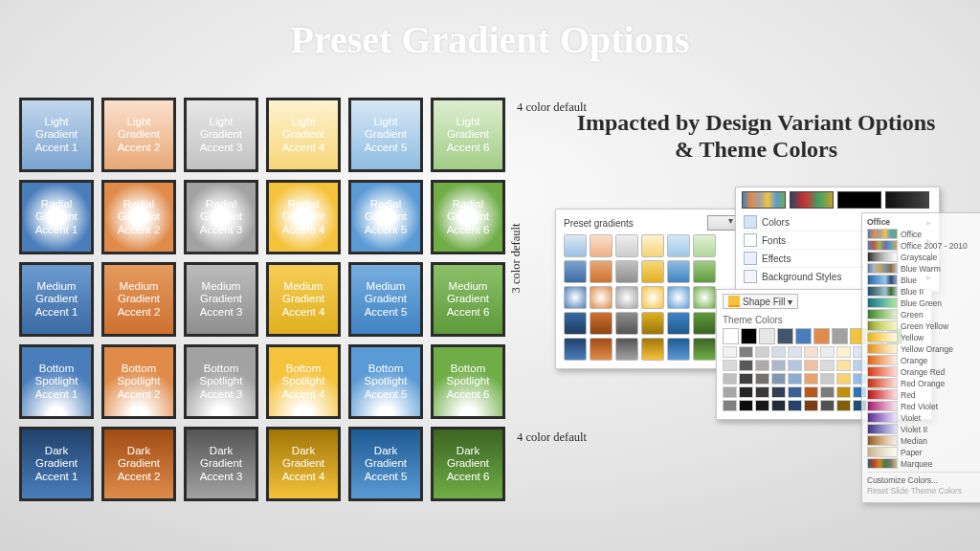 The height and width of the screenshot is (551, 980). I want to click on color-theme-item: Orange, so click(924, 360).